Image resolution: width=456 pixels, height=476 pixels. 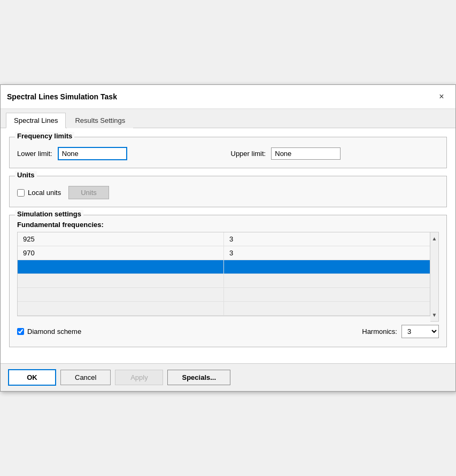 What do you see at coordinates (223, 253) in the screenshot?
I see `table-row: 970 3` at bounding box center [223, 253].